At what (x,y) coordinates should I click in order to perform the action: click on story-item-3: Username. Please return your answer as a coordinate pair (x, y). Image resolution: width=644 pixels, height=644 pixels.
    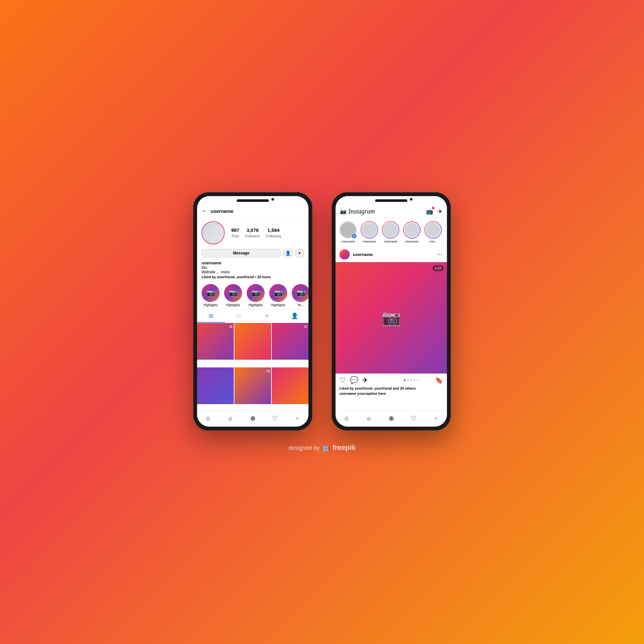
    Looking at the image, I should click on (391, 232).